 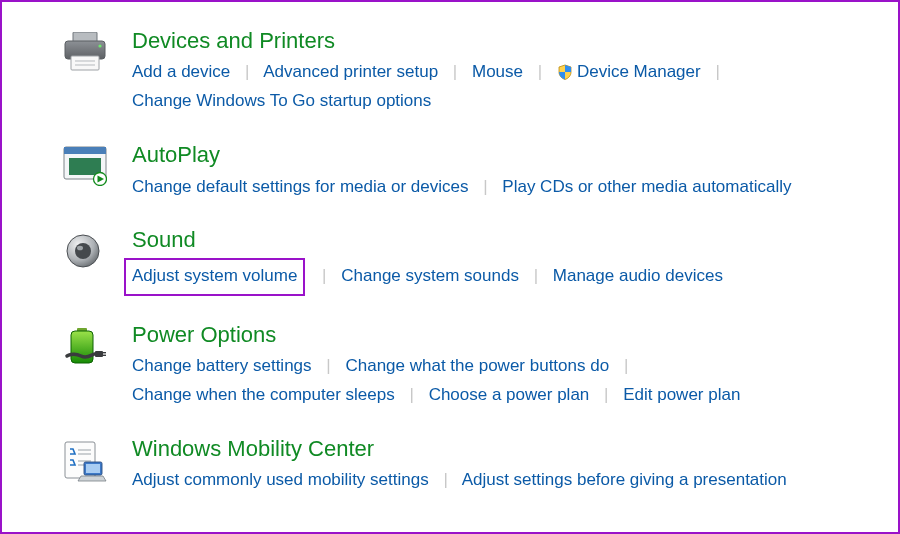 What do you see at coordinates (464, 466) in the screenshot?
I see `section-mobility-center: Windows Mobility Center Adjust commonly …` at bounding box center [464, 466].